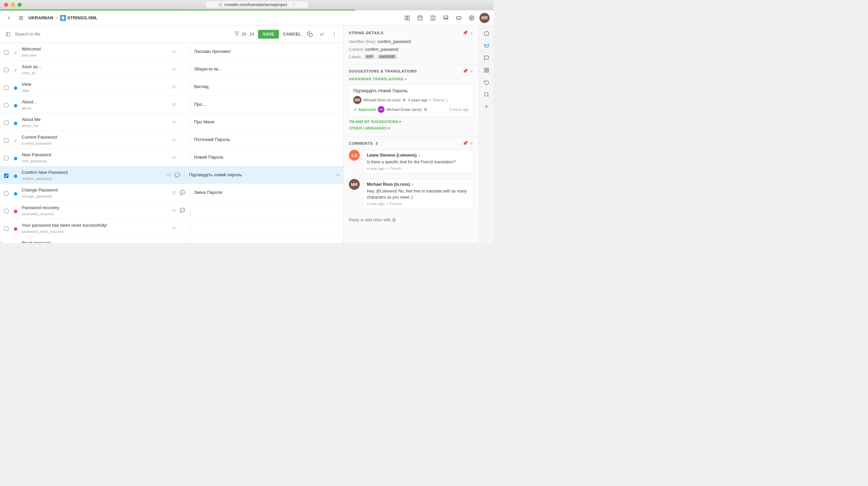  What do you see at coordinates (355, 57) in the screenshot?
I see `labels-label: Labels:` at bounding box center [355, 57].